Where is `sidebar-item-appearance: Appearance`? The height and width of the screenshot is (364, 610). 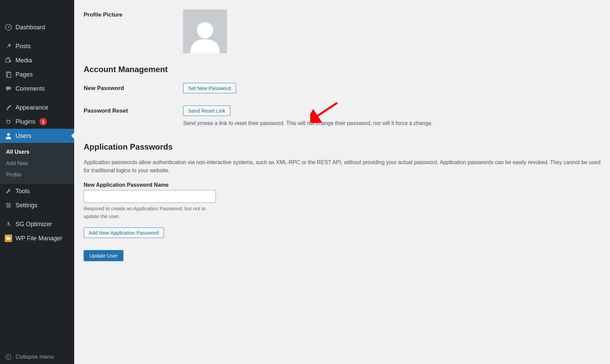
sidebar-item-appearance: Appearance is located at coordinates (37, 108).